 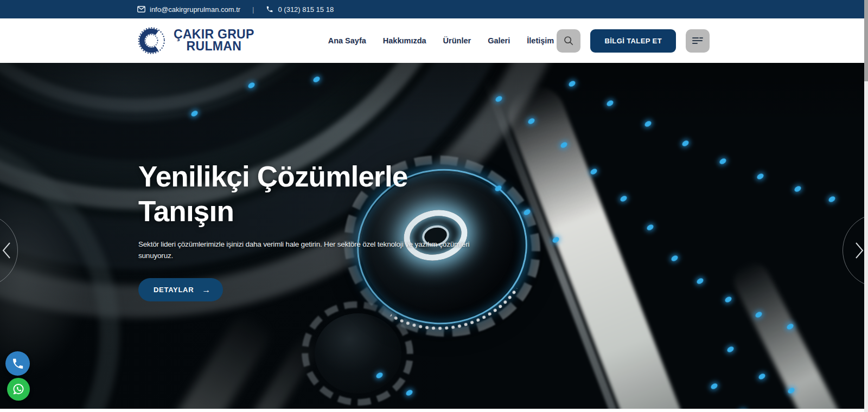 I want to click on header: ÇAKIR GRUP RULMAN Ana Sayfa Hakkımızda Ü…, so click(x=434, y=41).